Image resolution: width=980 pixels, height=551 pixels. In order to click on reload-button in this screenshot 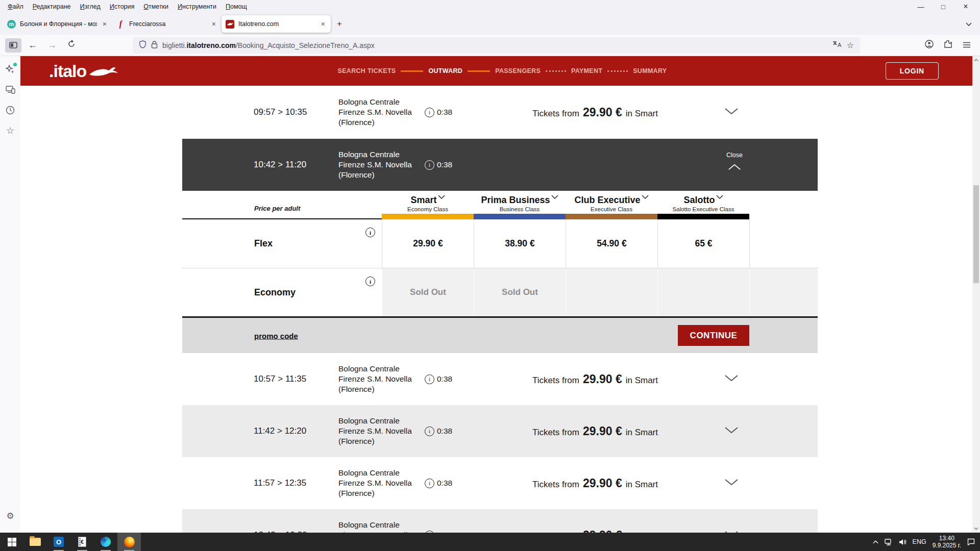, I will do `click(71, 45)`.